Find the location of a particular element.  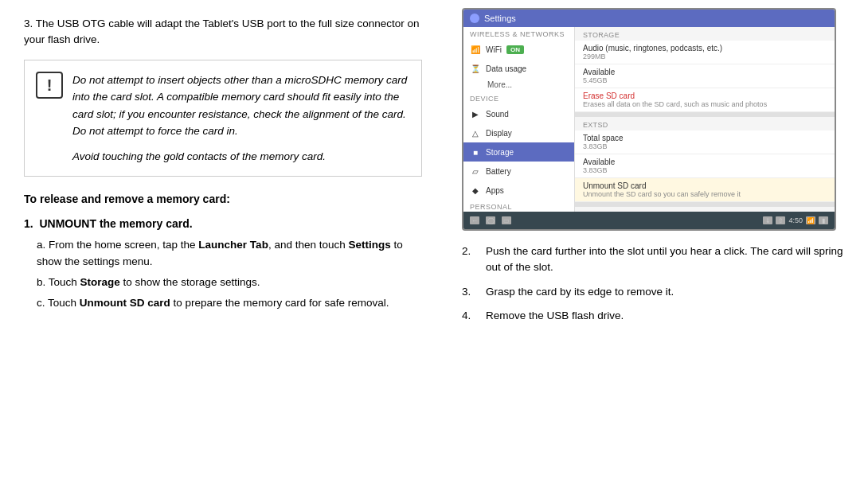

nav-display: △ Display is located at coordinates (519, 133).